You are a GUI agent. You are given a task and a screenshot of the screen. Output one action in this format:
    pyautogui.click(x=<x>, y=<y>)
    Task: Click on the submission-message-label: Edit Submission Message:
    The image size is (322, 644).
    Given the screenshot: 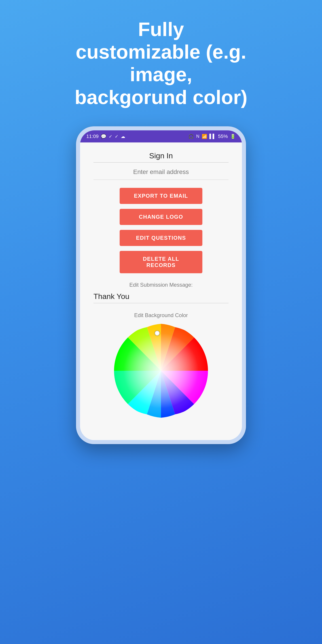 What is the action you would take?
    pyautogui.click(x=161, y=285)
    